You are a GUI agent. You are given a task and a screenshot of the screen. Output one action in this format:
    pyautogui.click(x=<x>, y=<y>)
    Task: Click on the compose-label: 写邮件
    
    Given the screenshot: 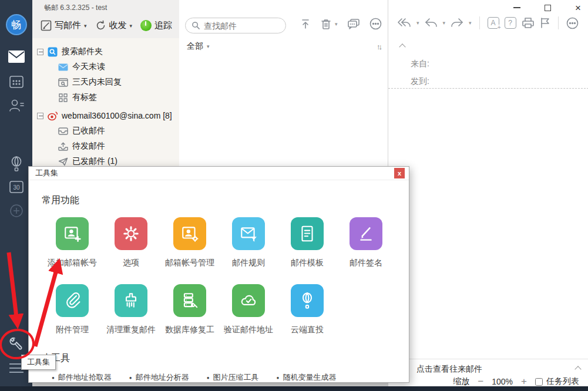 What is the action you would take?
    pyautogui.click(x=68, y=26)
    